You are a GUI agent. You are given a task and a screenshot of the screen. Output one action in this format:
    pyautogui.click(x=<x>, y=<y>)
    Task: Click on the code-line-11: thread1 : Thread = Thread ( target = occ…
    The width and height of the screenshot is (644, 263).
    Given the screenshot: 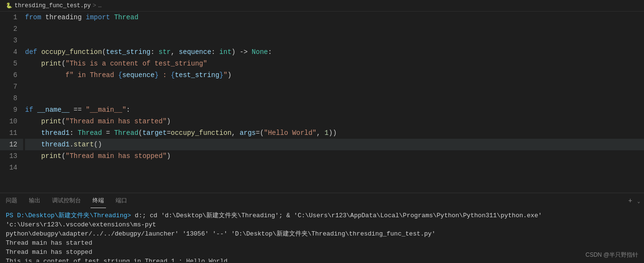 What is the action you would take?
    pyautogui.click(x=334, y=133)
    